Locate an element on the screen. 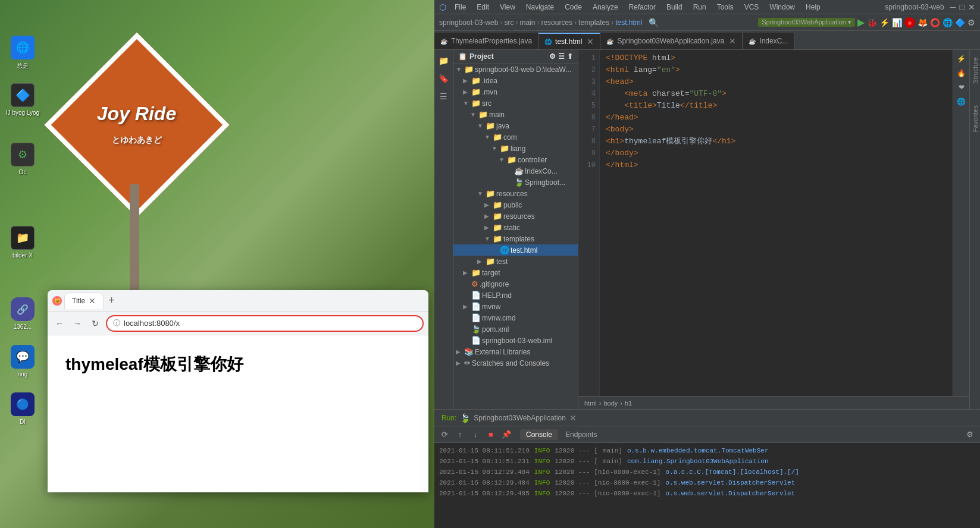 This screenshot has width=980, height=528. tab-index-controller: ☕ IndexC... is located at coordinates (769, 41).